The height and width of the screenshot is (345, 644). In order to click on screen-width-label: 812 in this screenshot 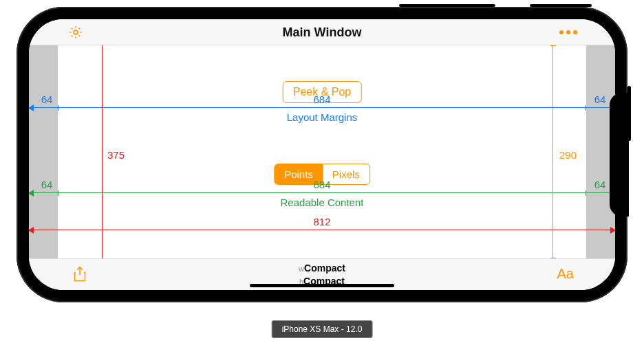, I will do `click(322, 221)`.